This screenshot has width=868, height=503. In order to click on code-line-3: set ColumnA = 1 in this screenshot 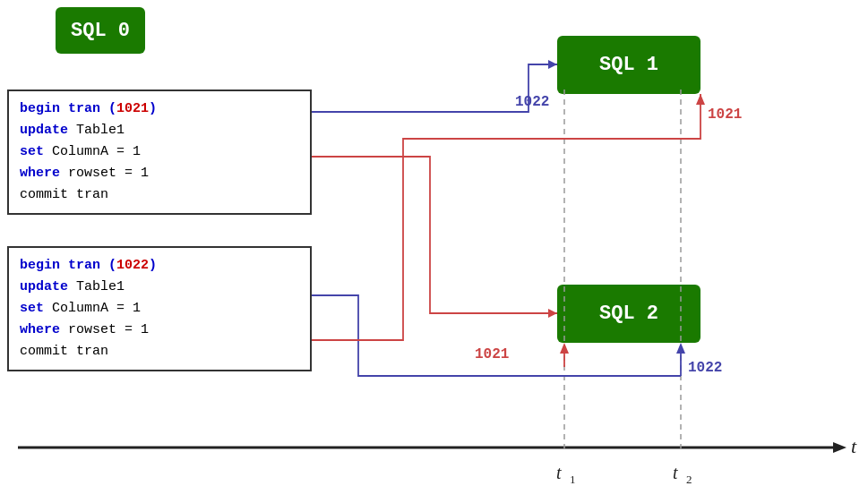, I will do `click(159, 152)`.